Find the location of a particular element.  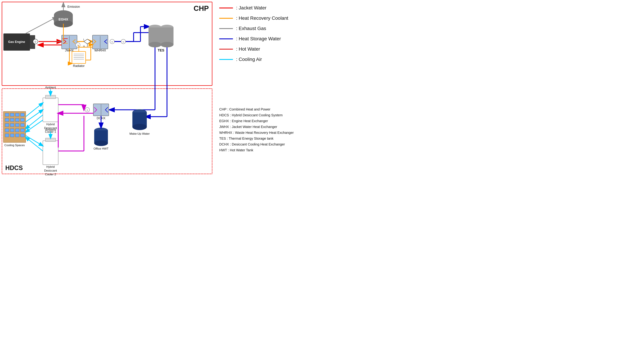

win2 is located at coordinates (12, 115).